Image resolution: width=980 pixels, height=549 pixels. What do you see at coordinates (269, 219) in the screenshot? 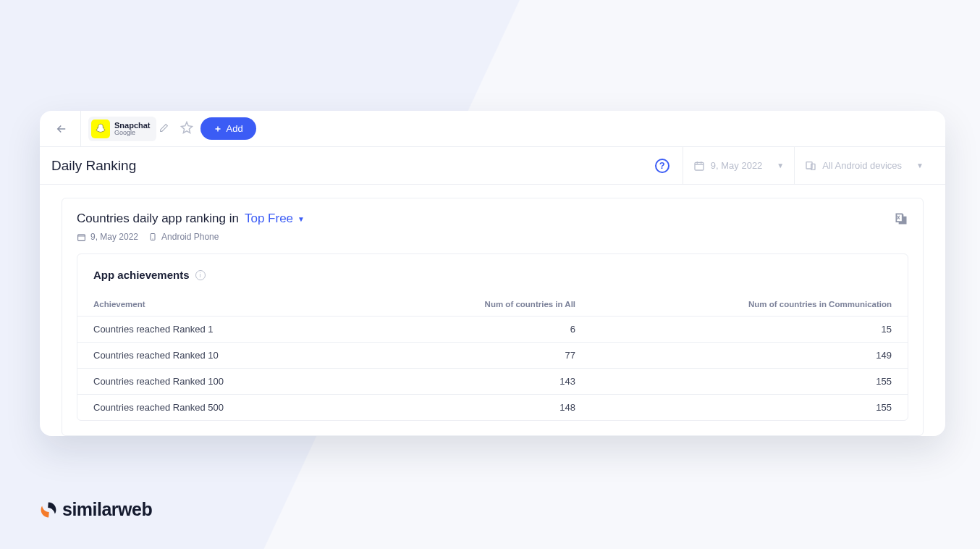
I see `category-value: Top Free` at bounding box center [269, 219].